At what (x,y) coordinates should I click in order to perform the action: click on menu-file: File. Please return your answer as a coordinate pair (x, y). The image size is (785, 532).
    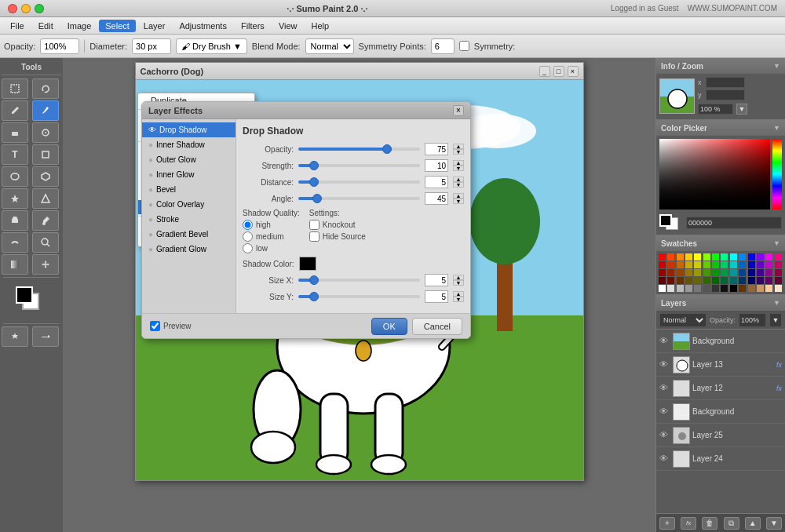
    Looking at the image, I should click on (17, 26).